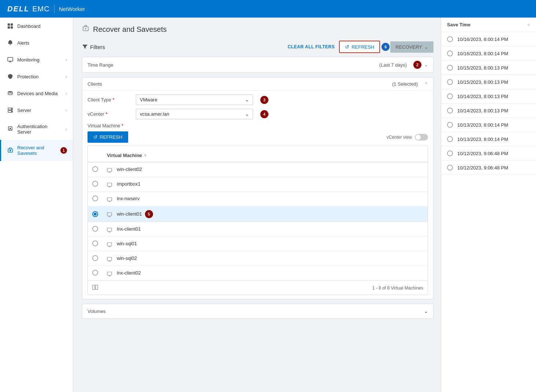 The height and width of the screenshot is (392, 536). What do you see at coordinates (360, 47) in the screenshot?
I see `refresh-button-top: ↺ REFRESH` at bounding box center [360, 47].